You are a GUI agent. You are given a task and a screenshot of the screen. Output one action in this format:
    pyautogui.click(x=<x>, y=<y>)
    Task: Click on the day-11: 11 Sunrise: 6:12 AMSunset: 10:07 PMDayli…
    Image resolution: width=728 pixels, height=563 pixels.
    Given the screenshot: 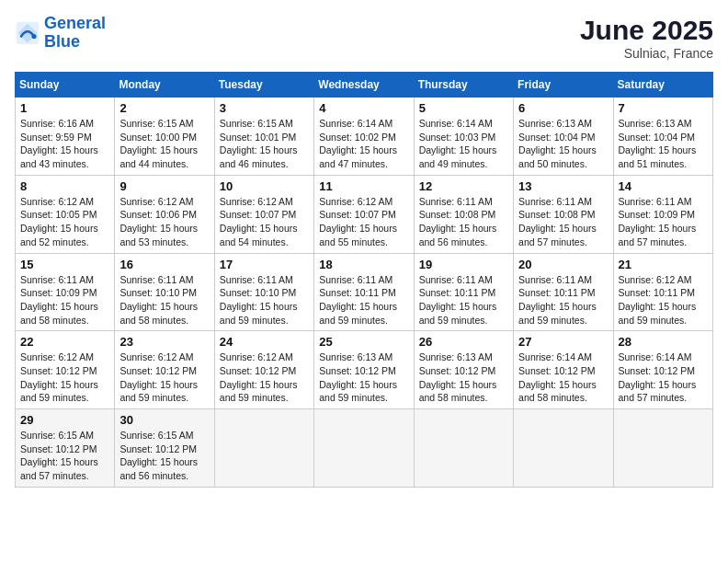 What is the action you would take?
    pyautogui.click(x=364, y=213)
    